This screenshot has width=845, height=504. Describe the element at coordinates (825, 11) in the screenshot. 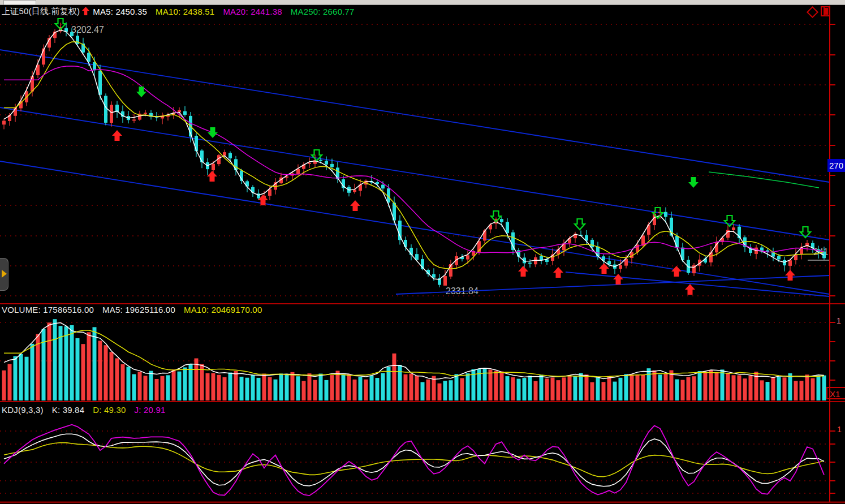

I see `split-window-icon` at that location.